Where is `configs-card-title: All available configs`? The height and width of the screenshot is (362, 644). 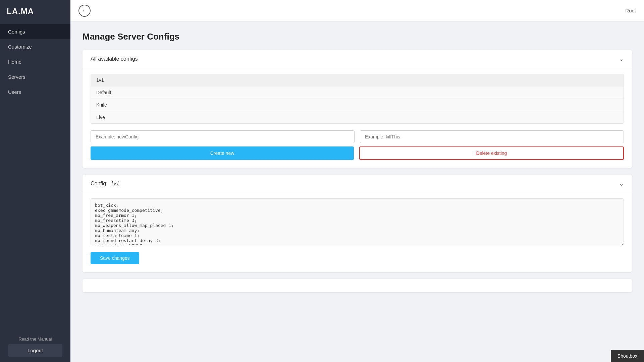
configs-card-title: All available configs is located at coordinates (114, 59).